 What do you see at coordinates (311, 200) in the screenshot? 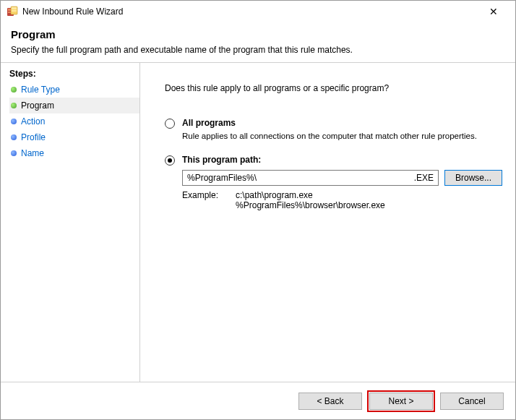
I see `example-paths: c:\path\program.exe %ProgramFiles%\brows…` at bounding box center [311, 200].